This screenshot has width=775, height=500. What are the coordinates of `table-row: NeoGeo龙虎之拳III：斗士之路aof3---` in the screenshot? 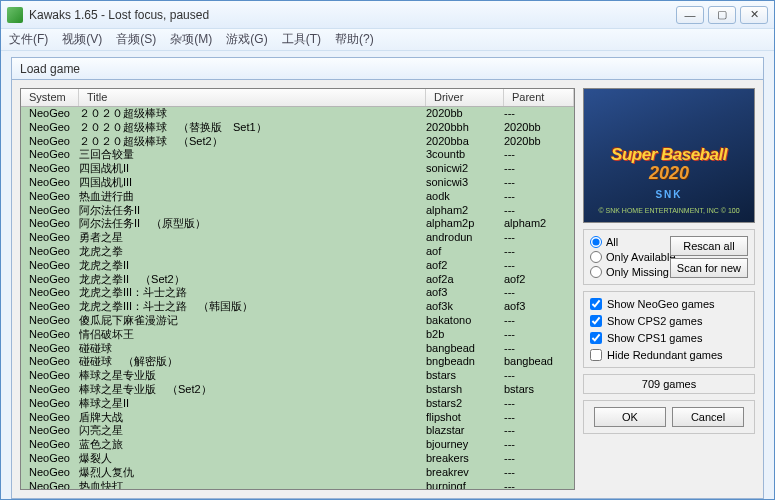 It's located at (298, 293).